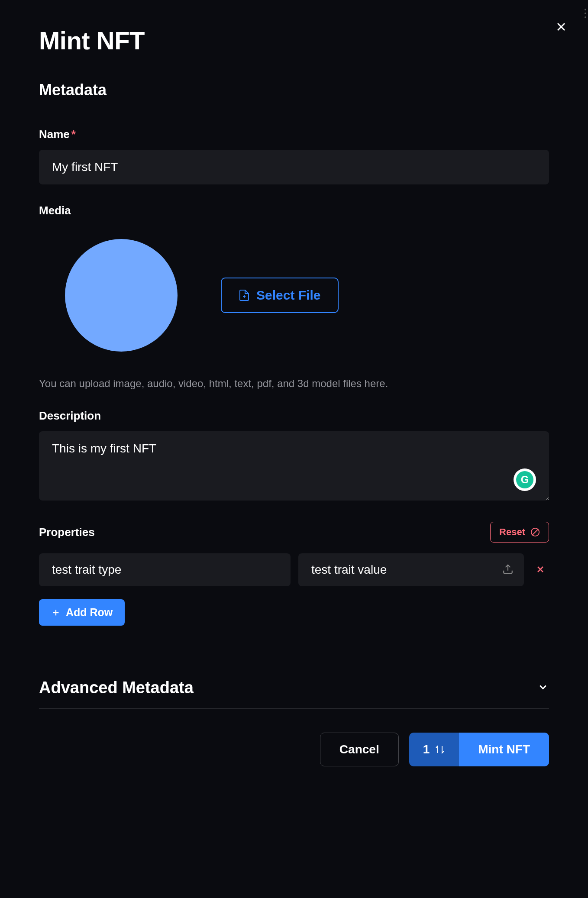 The height and width of the screenshot is (898, 588). What do you see at coordinates (288, 295) in the screenshot?
I see `select-file-label: Select File` at bounding box center [288, 295].